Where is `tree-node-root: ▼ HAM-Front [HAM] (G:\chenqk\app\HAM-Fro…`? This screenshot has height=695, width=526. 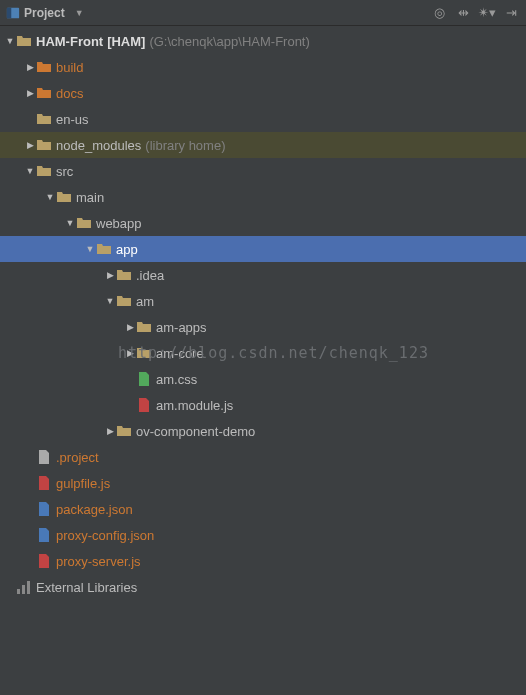 tree-node-root: ▼ HAM-Front [HAM] (G:\chenqk\app\HAM-Fro… is located at coordinates (263, 41).